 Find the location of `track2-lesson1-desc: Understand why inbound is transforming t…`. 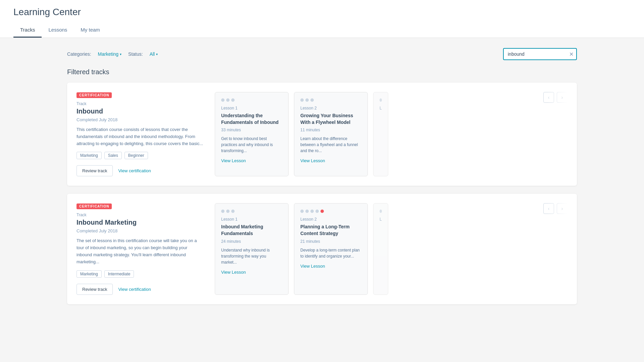

track2-lesson1-desc: Understand why inbound is transforming t… is located at coordinates (252, 256).